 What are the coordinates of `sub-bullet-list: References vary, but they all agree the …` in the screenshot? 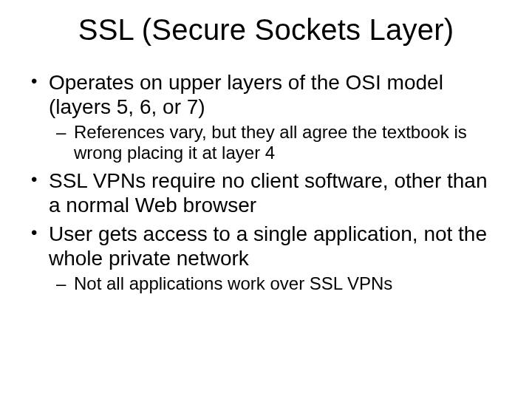 It's located at (276, 143).